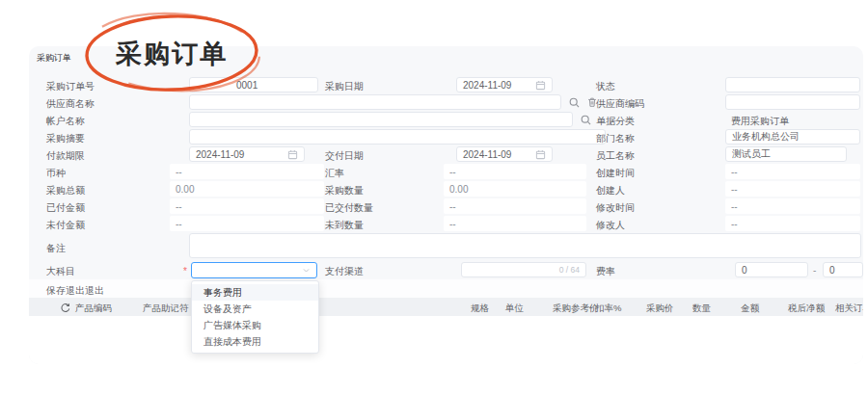 Image resolution: width=868 pixels, height=395 pixels. I want to click on unpaid-amount-label: 未付金额, so click(66, 225).